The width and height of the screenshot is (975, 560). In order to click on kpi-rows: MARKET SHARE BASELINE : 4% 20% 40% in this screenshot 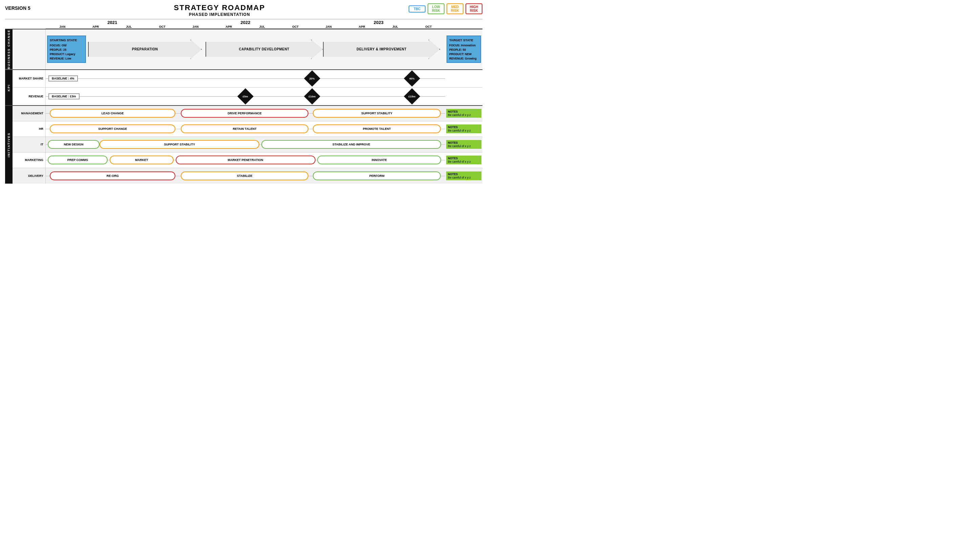, I will do `click(248, 88)`.